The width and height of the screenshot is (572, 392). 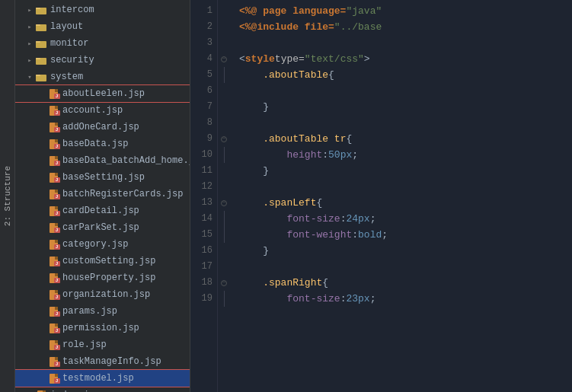 I want to click on aboutleelen-label: aboutLeelen.jsp, so click(x=104, y=94).